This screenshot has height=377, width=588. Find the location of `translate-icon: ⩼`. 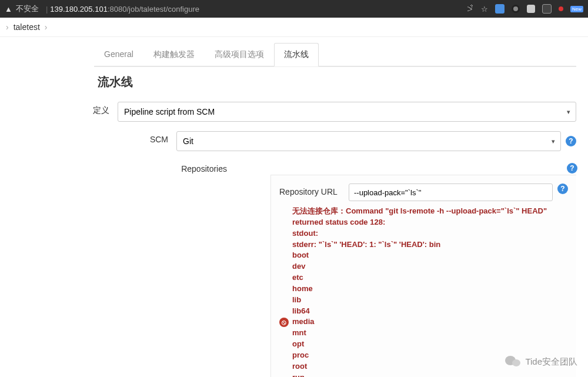

translate-icon: ⩼ is located at coordinates (470, 9).